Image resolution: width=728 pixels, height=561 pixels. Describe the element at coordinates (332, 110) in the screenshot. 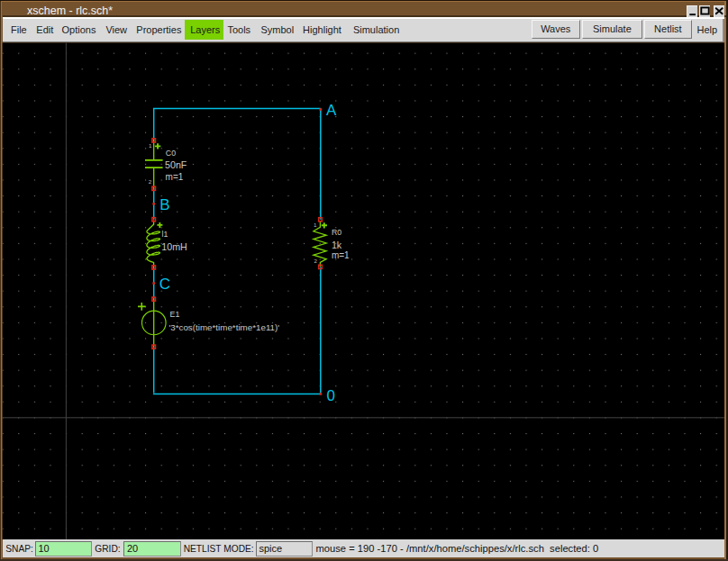

I see `svg-text: A` at that location.